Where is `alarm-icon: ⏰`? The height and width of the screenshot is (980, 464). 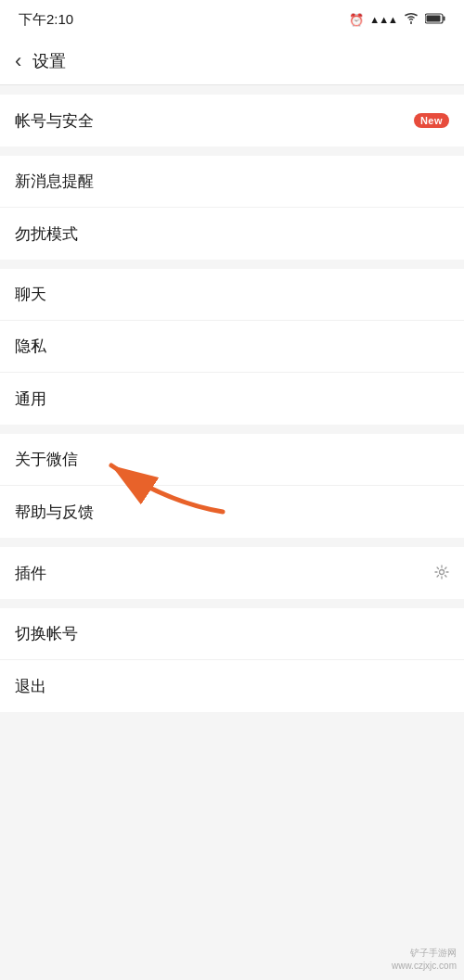 alarm-icon: ⏰ is located at coordinates (356, 20).